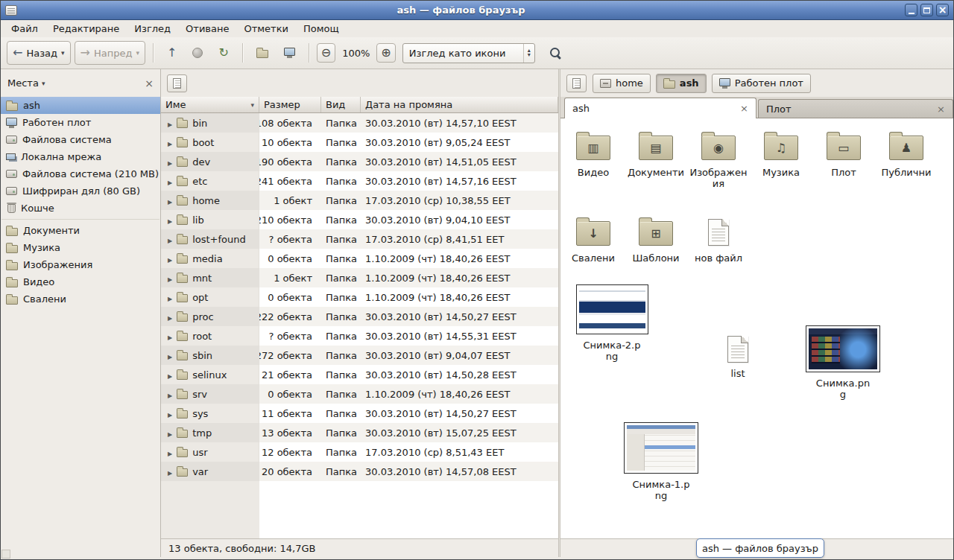 This screenshot has width=954, height=560. What do you see at coordinates (86, 28) in the screenshot?
I see `menu-item: Редактиране` at bounding box center [86, 28].